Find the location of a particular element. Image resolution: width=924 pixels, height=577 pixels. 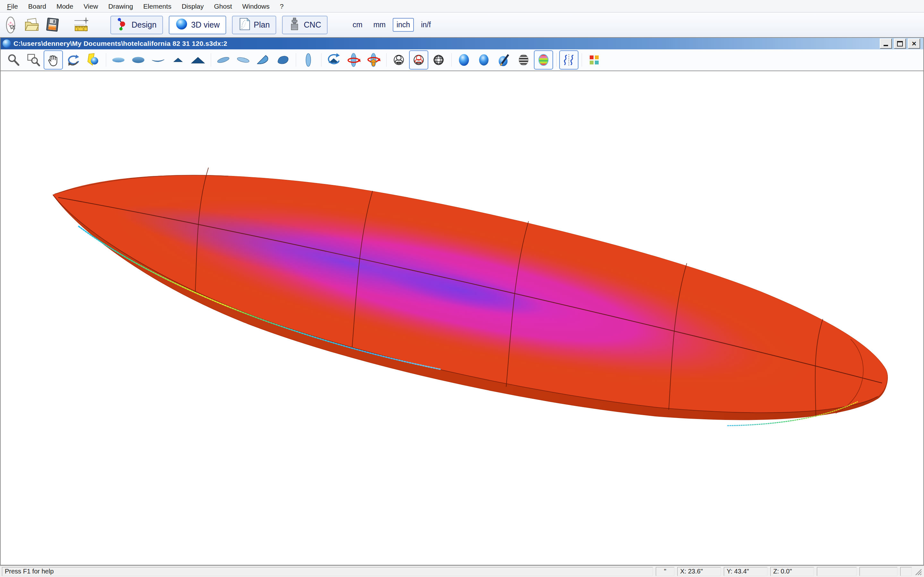

shaded-sphere-2-icon is located at coordinates (484, 60).